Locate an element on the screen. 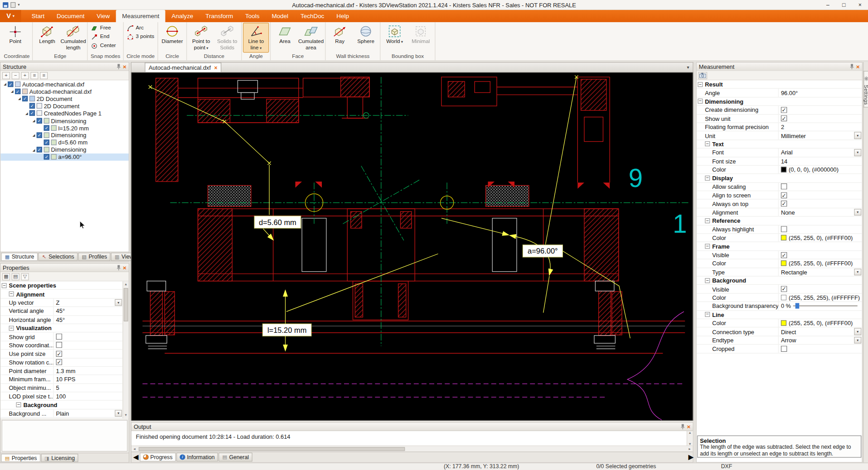  property-row-background-transparency: Background transparency0 % is located at coordinates (780, 306).